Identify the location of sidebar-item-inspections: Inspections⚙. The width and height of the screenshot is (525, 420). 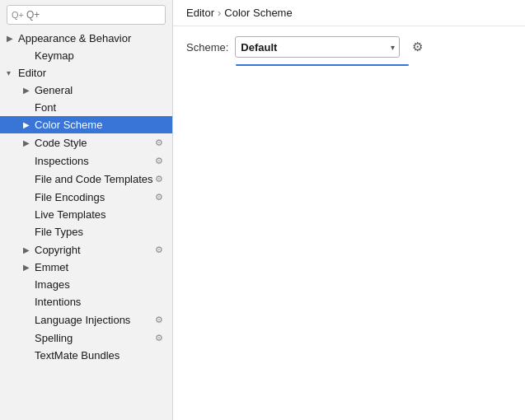
(86, 161).